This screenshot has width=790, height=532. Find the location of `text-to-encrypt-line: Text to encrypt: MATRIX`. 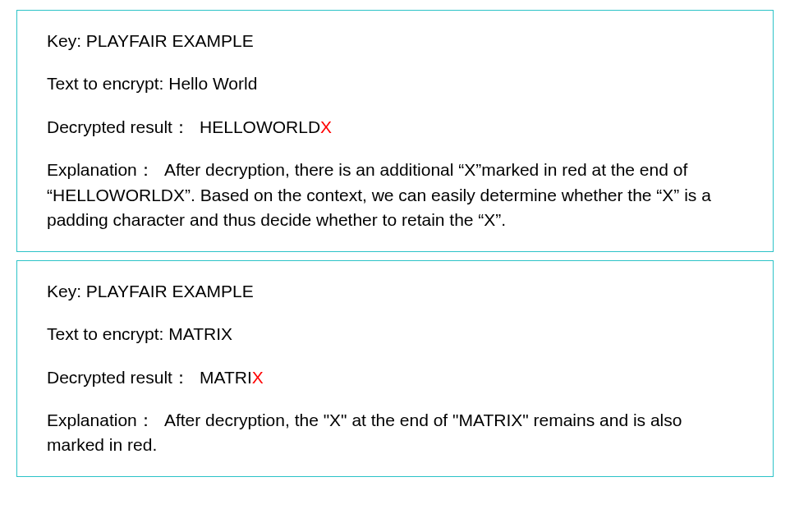

text-to-encrypt-line: Text to encrypt: MATRIX is located at coordinates (395, 334).